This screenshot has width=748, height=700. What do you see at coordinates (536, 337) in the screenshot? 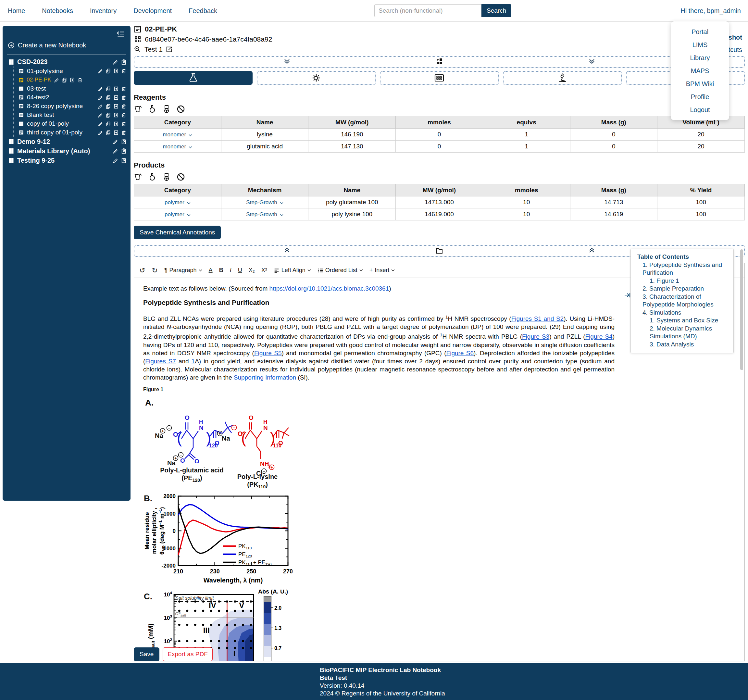
I see `inline-link: Figure S3` at bounding box center [536, 337].